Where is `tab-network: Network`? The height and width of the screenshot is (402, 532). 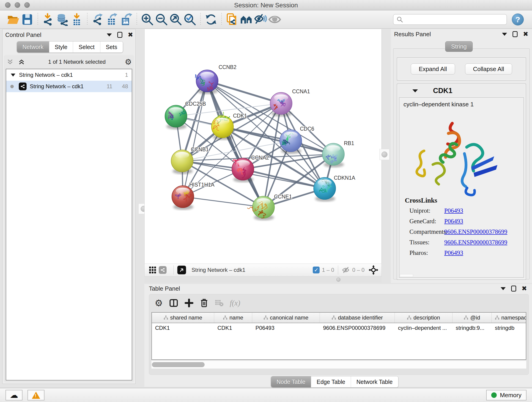
tab-network: Network is located at coordinates (33, 47).